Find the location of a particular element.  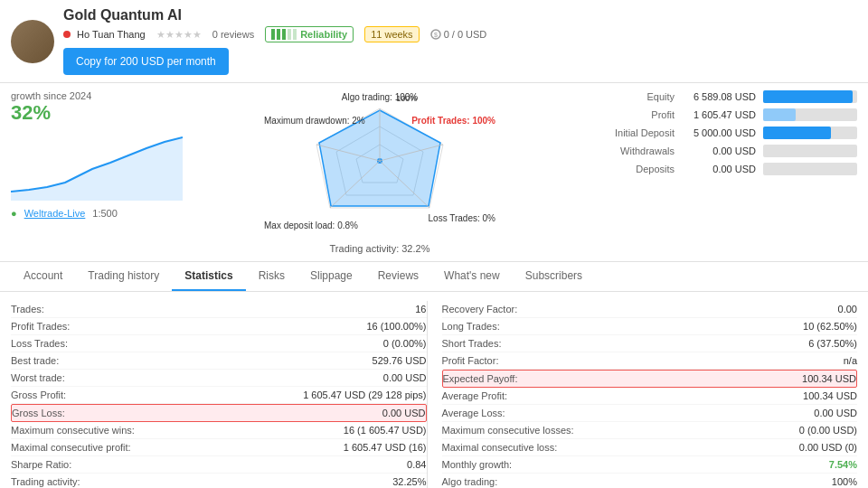

stat-label: Worst trade: is located at coordinates (38, 378).